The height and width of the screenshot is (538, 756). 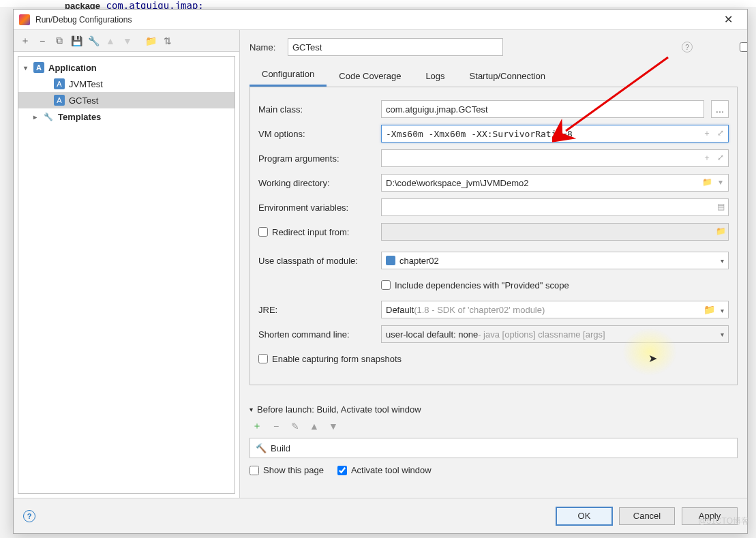 I want to click on tab-logs: Logs, so click(x=435, y=76).